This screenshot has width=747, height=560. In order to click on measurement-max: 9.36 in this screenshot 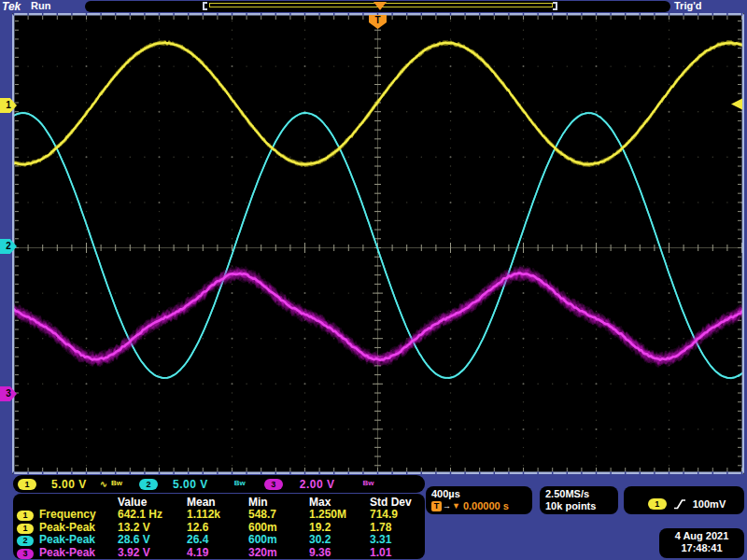, I will do `click(340, 553)`.